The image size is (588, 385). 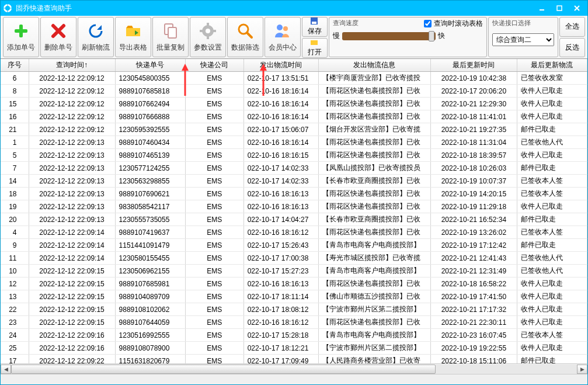 I want to click on table-row: 252022-12-12 22:09:169889108078900EMS022…, so click(x=294, y=348).